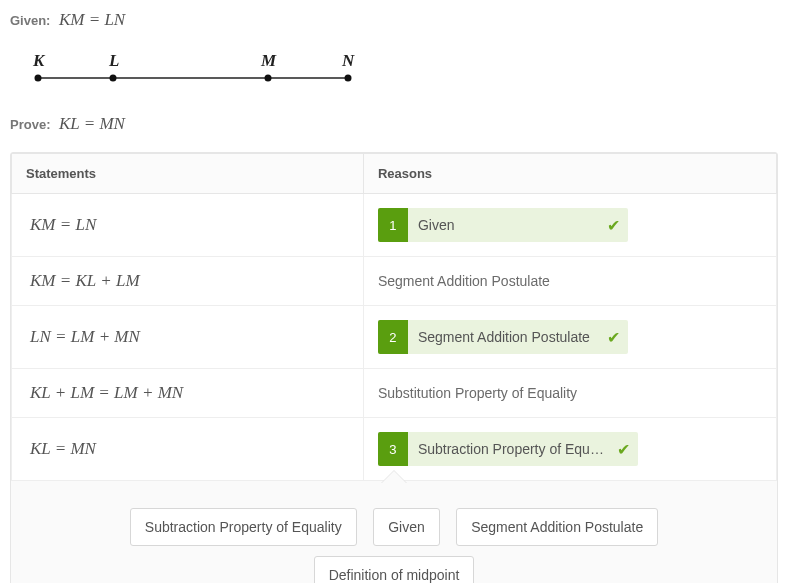  What do you see at coordinates (394, 282) in the screenshot?
I see `table-row: KM = KL + LM Segment Addition Postulate` at bounding box center [394, 282].